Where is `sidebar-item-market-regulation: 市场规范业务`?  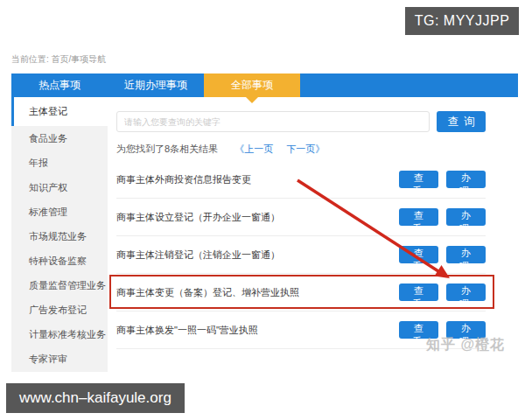 sidebar-item-market-regulation: 市场规范业务 is located at coordinates (60, 236).